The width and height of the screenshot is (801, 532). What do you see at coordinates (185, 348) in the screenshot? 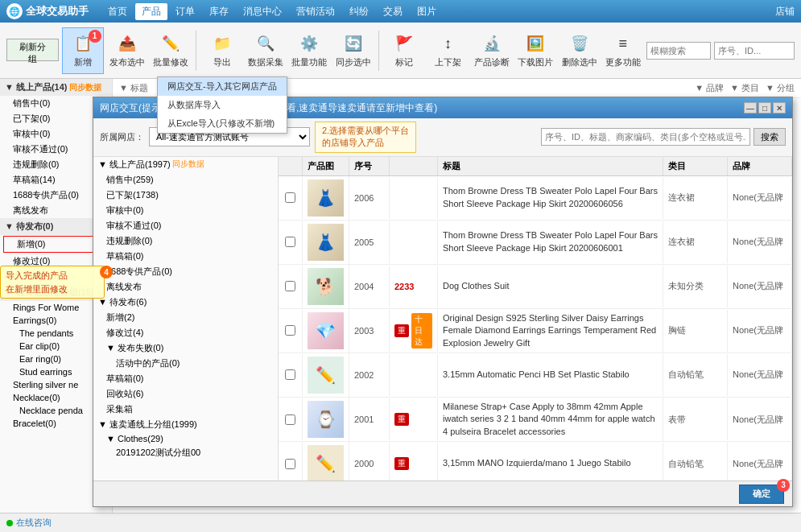
I see `tree-item-pub-failed: ▼ 发布失败(0)` at bounding box center [185, 348].